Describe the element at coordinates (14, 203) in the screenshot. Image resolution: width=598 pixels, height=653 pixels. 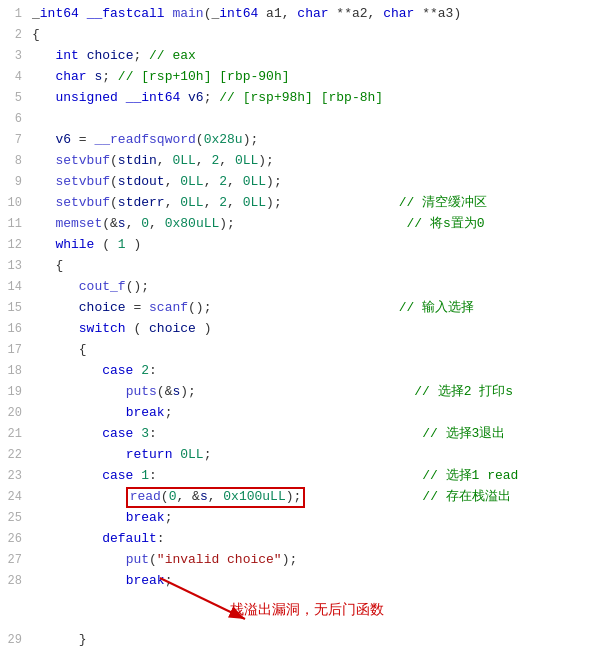
I see `line-num-10: 10` at that location.